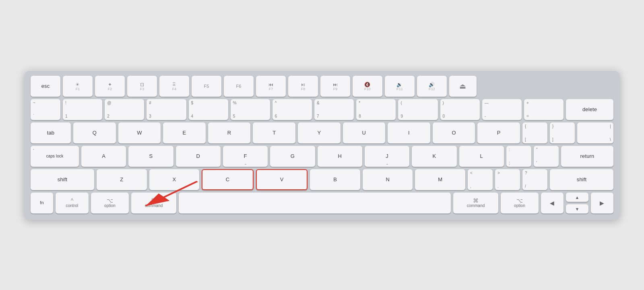 The height and width of the screenshot is (290, 644). I want to click on key-z: Z, so click(122, 180).